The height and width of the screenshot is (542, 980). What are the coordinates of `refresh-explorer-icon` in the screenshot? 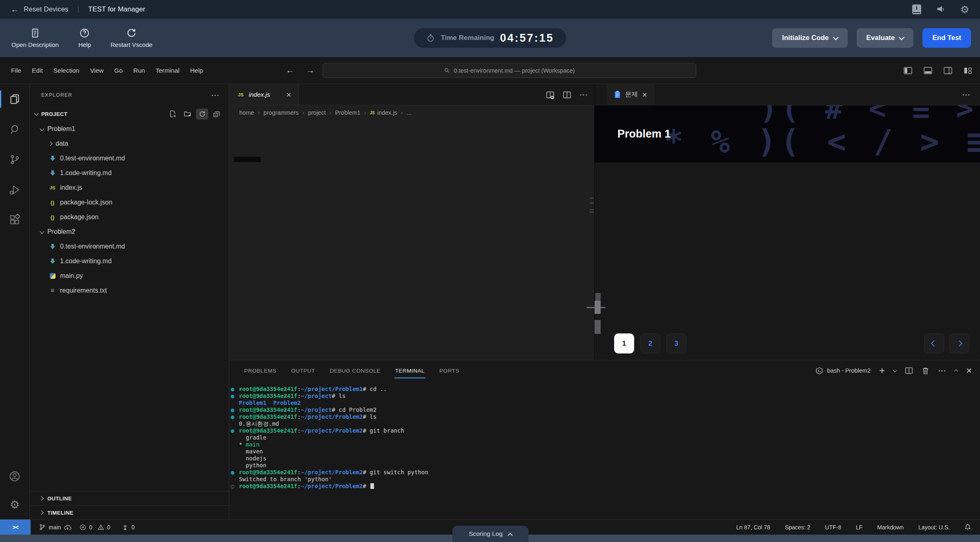 It's located at (202, 114).